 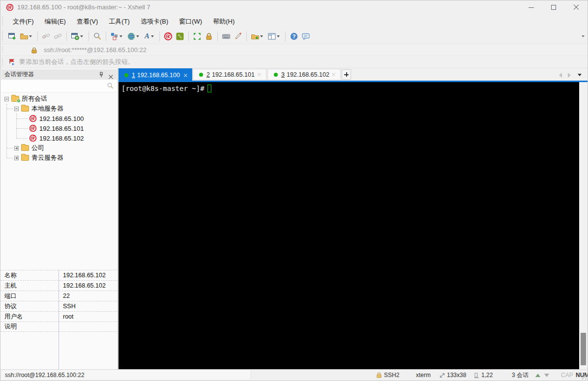 What do you see at coordinates (61, 139) in the screenshot?
I see `tree-item-label: 192.168.65.102` at bounding box center [61, 139].